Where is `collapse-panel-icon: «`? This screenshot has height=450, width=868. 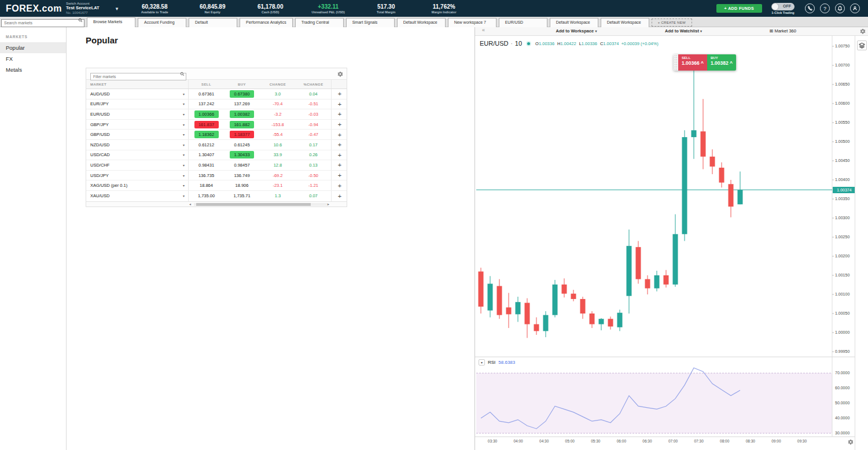 collapse-panel-icon: « is located at coordinates (484, 30).